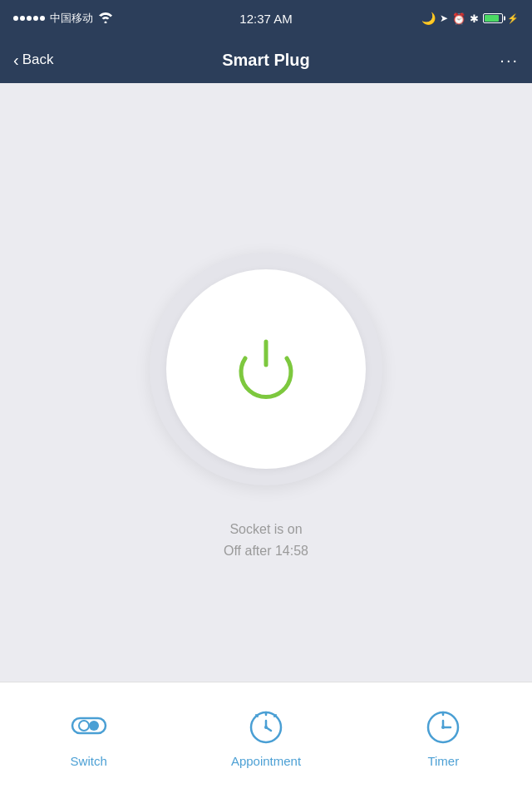  What do you see at coordinates (266, 540) in the screenshot?
I see `status-text: Socket is on Off after 14:58` at bounding box center [266, 540].